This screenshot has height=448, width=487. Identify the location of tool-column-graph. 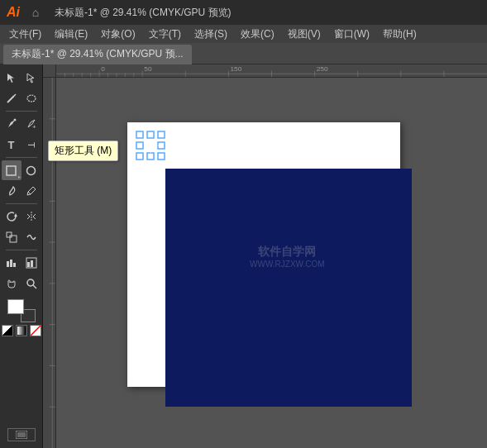
(31, 263).